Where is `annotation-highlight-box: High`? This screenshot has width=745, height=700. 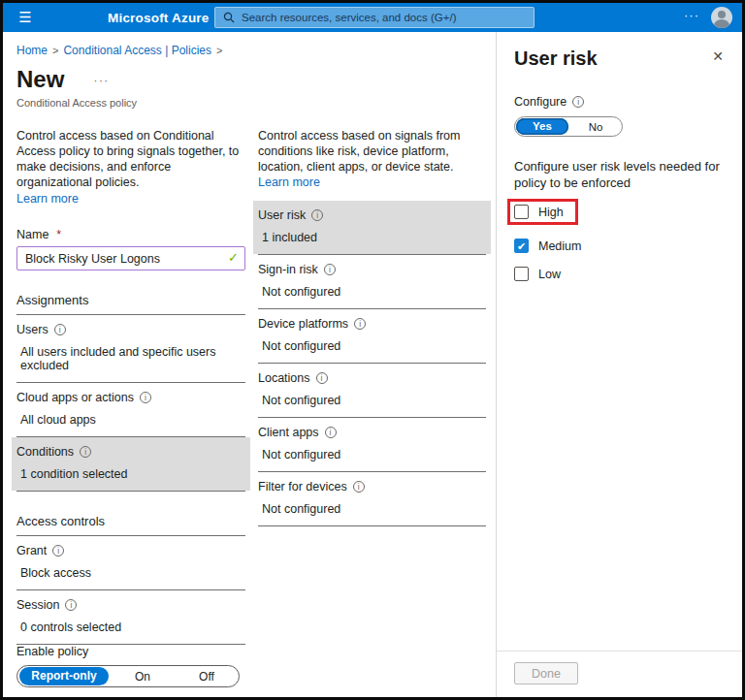 annotation-highlight-box: High is located at coordinates (543, 211).